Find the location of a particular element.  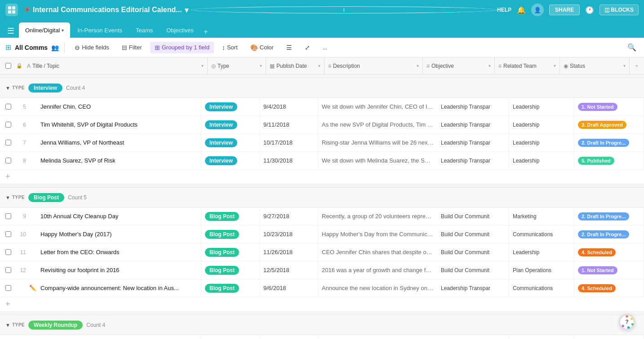

row-num-12: 12 is located at coordinates (22, 270).